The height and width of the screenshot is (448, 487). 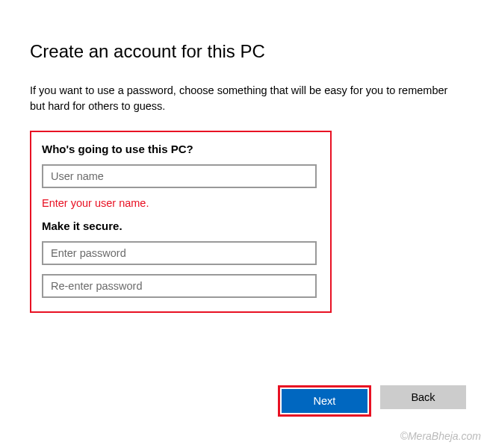 I want to click on page-title: Create an account for this PC, so click(x=244, y=52).